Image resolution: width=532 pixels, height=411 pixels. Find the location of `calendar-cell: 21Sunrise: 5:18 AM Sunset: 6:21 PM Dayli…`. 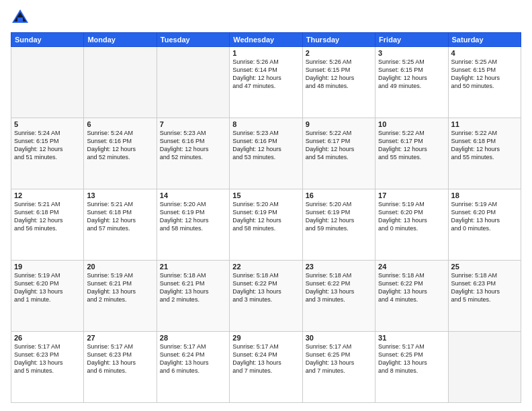

calendar-cell: 21Sunrise: 5:18 AM Sunset: 6:21 PM Dayli… is located at coordinates (193, 296).